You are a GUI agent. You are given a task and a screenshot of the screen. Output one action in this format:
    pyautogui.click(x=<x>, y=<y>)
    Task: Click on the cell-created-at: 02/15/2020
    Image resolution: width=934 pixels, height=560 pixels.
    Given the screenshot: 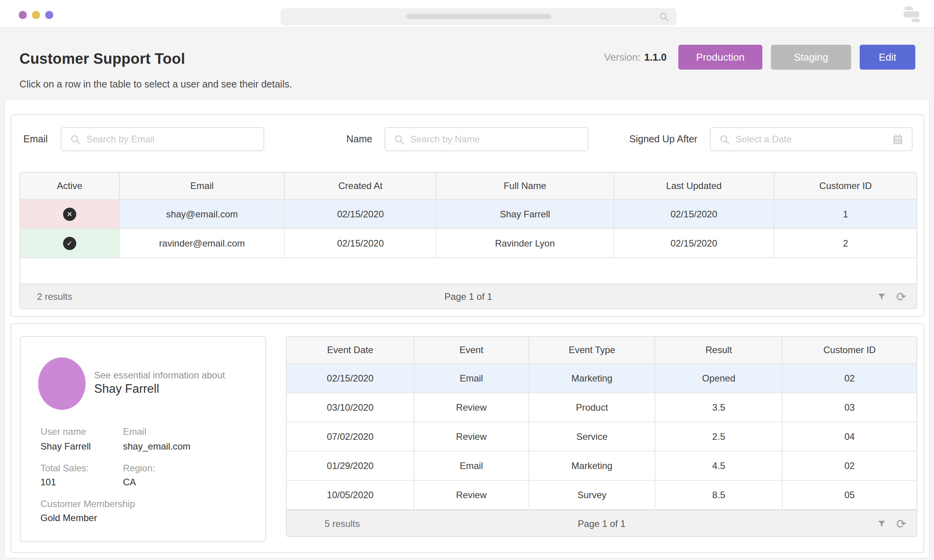 What is the action you would take?
    pyautogui.click(x=361, y=243)
    